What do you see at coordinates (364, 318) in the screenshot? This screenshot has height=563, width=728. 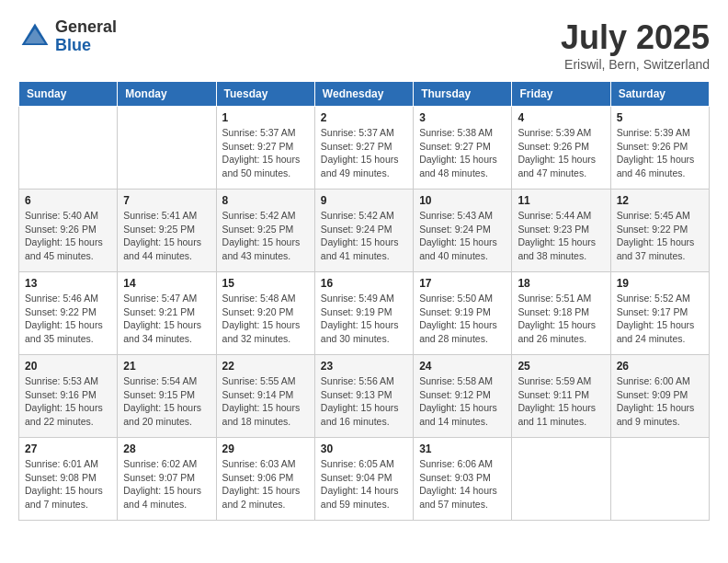 I see `day-detail: Sunrise: 5:49 AM Sunset: 9:19 PM Dayligh…` at bounding box center [364, 318].